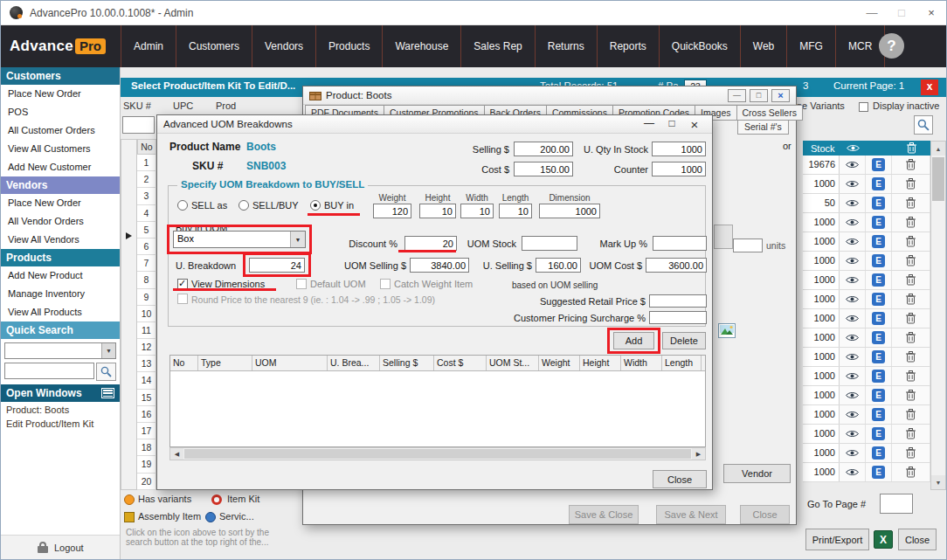  I want to click on open-window-item: Edit Product/Item Kit, so click(60, 424).